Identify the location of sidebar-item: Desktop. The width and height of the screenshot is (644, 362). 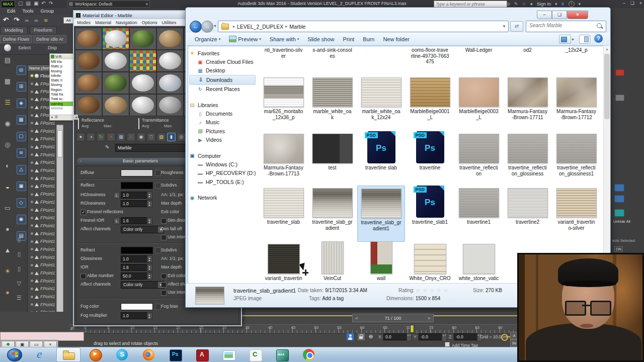
(222, 70).